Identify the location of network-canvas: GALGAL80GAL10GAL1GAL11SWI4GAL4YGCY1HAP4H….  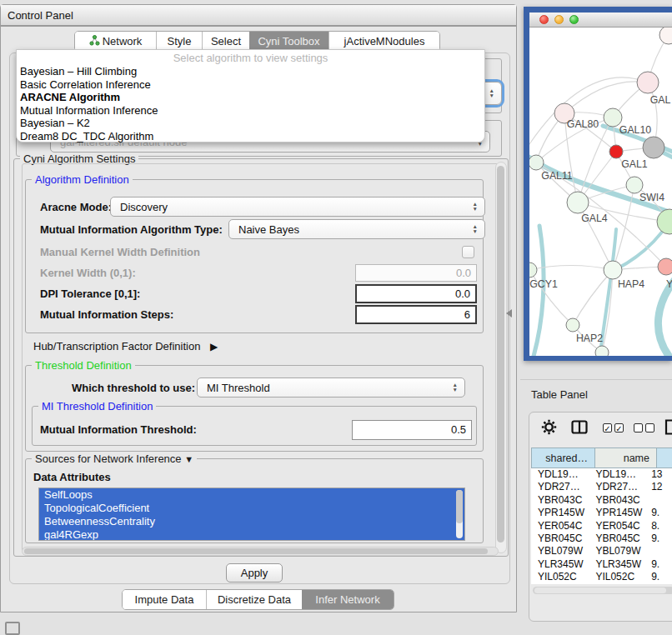
(600, 192).